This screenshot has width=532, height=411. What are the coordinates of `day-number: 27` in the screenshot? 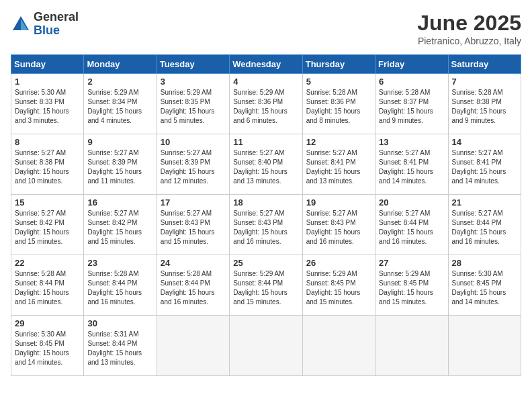 It's located at (411, 263).